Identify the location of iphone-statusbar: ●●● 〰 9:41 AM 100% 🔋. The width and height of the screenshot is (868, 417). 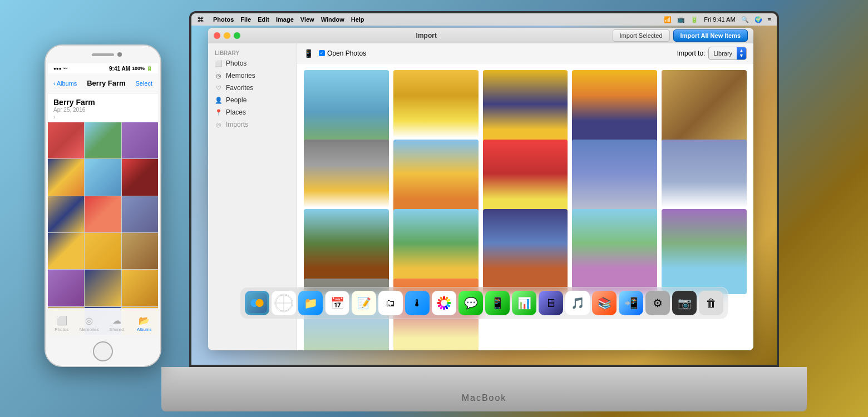
(103, 68).